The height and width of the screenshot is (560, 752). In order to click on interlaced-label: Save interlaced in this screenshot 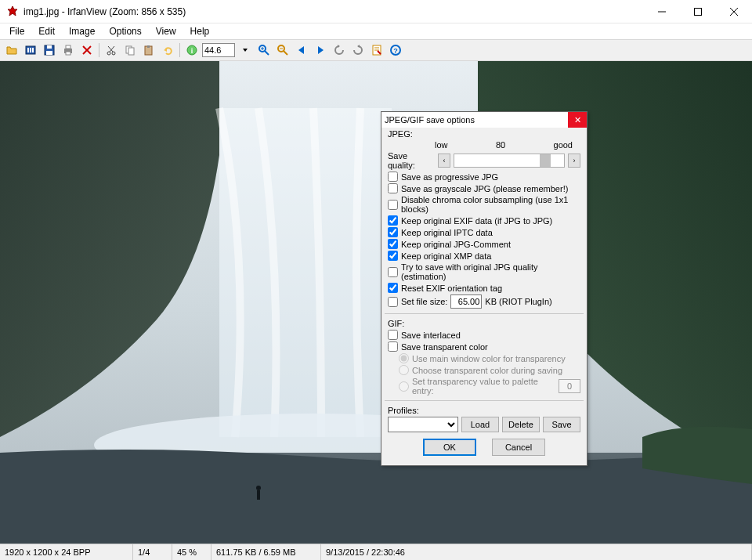, I will do `click(431, 335)`.